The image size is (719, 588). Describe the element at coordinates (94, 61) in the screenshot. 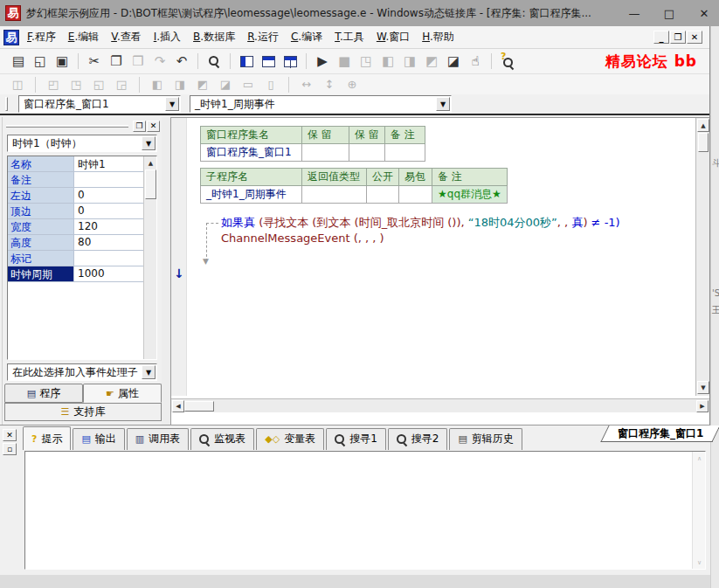

I see `cut-icon: ✂` at that location.